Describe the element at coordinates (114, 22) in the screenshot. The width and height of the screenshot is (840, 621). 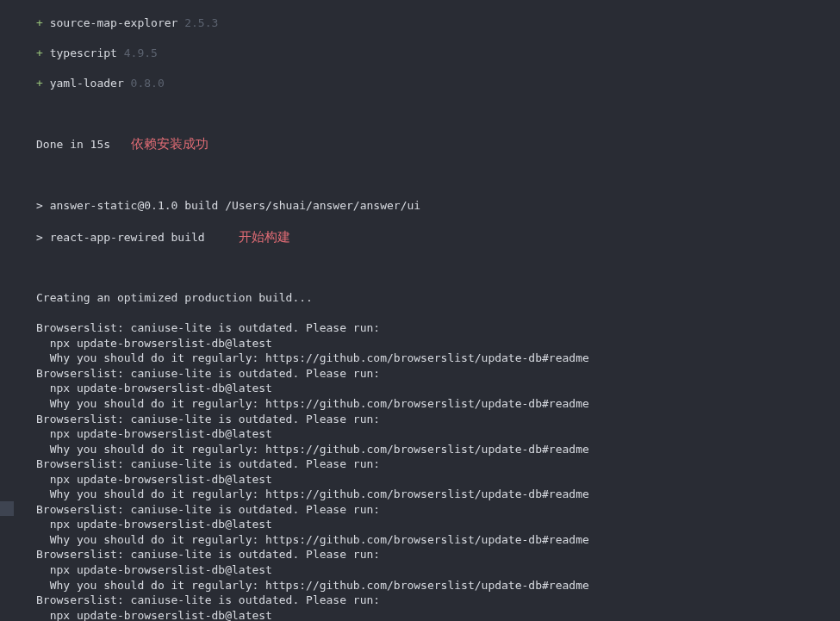
I see `dep-name: source-map-explorer` at that location.